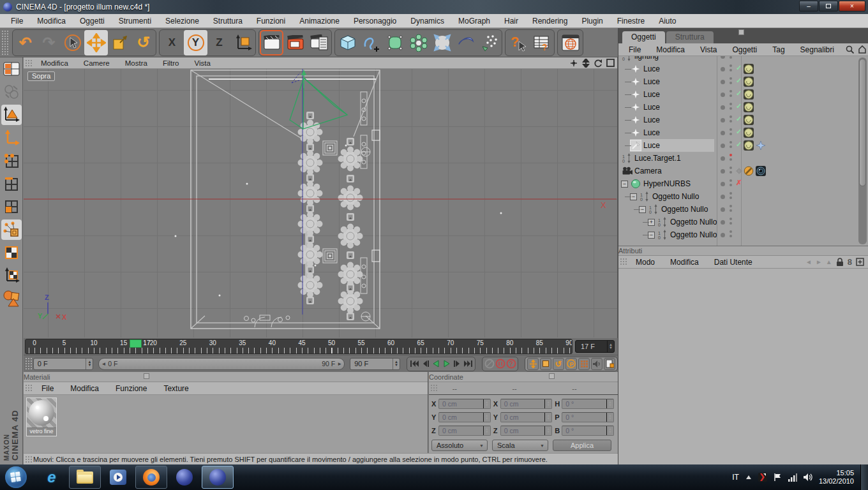 The image size is (868, 490). I want to click on menu-funzioni: Funzioni, so click(271, 21).